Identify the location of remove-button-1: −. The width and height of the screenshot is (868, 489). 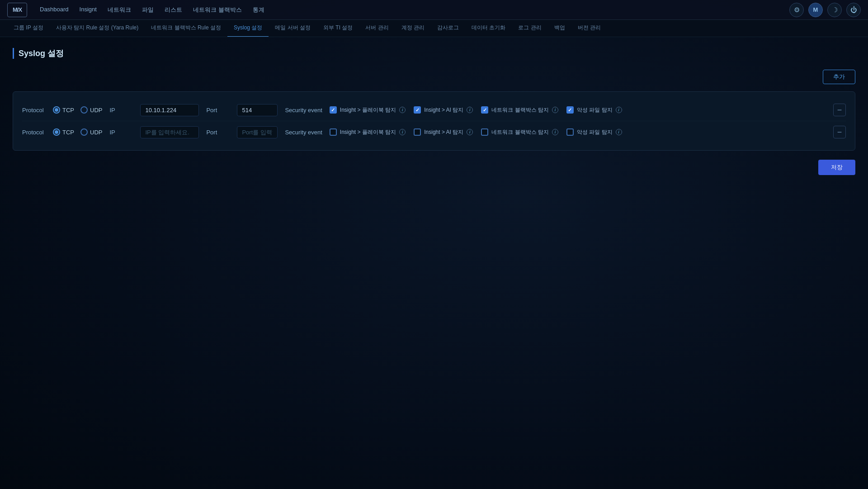
(840, 110).